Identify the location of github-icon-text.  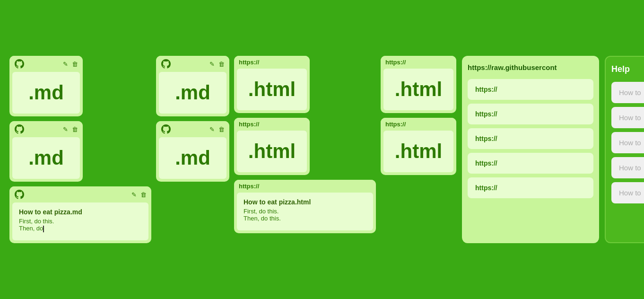
(19, 194).